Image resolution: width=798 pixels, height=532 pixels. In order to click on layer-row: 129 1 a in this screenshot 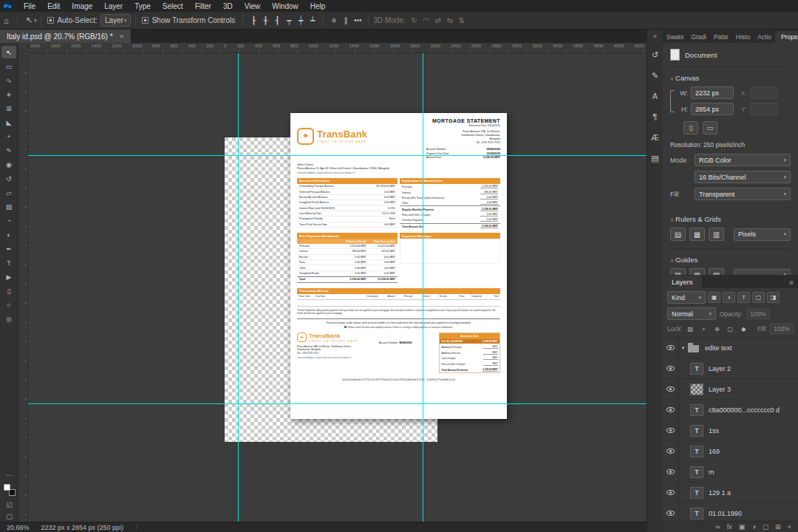, I will do `click(730, 493)`.